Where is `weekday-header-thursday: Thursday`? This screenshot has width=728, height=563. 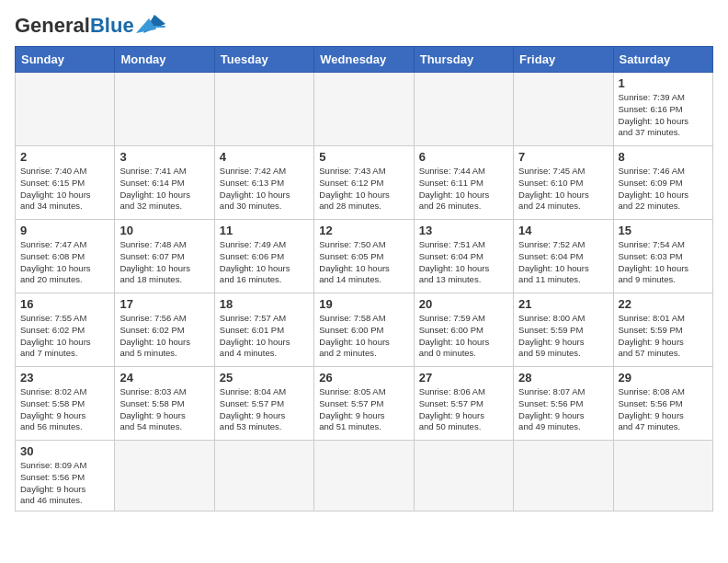
weekday-header-thursday: Thursday is located at coordinates (463, 60).